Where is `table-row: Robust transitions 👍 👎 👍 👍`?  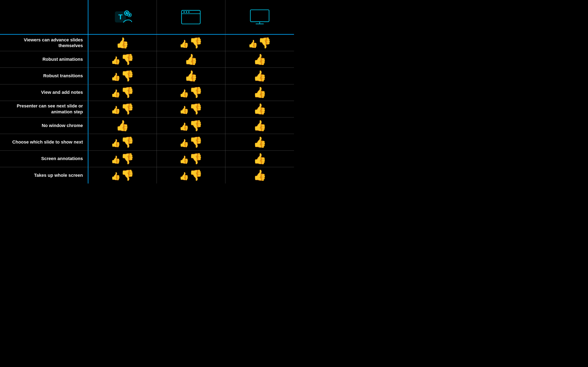
table-row: Robust transitions 👍 👎 👍 👍 is located at coordinates (147, 76).